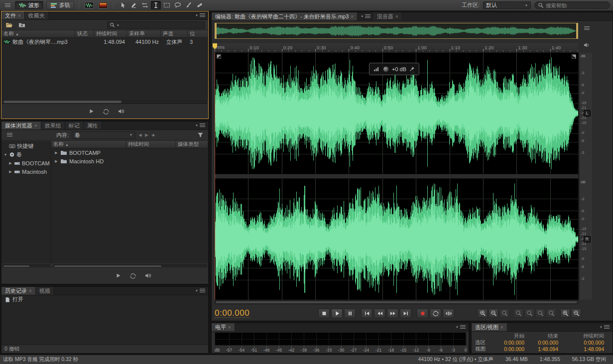  What do you see at coordinates (105, 42) in the screenshot?
I see `file-row: 散曲《夜的钢琴....mp3 1:48.094 44100 Hz 立体声 3` at bounding box center [105, 42].